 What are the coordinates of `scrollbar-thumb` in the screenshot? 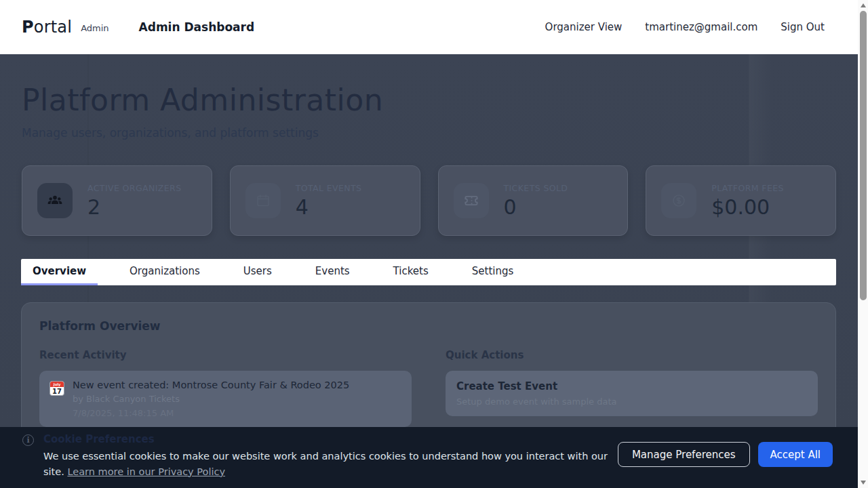 It's located at (863, 156).